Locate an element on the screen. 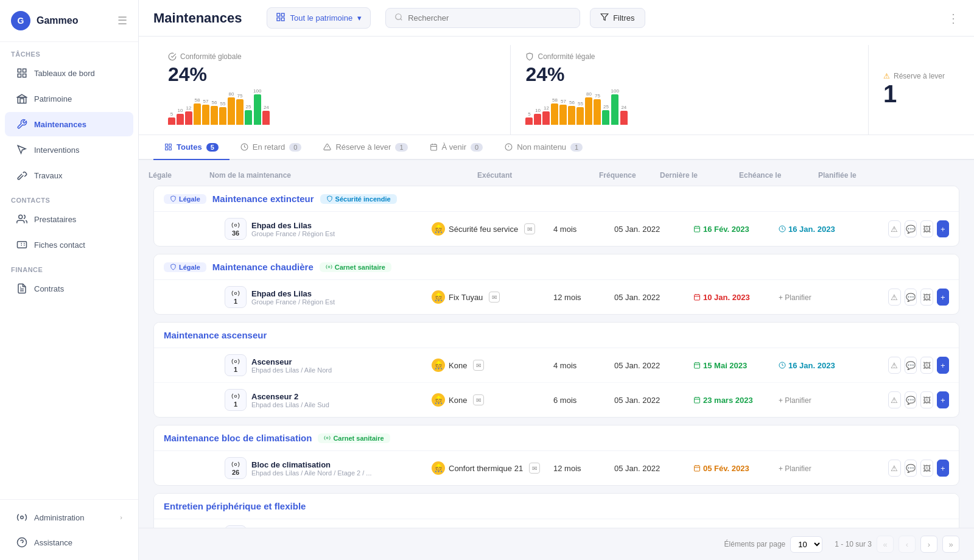  pagination-prev: ‹ is located at coordinates (907, 544).